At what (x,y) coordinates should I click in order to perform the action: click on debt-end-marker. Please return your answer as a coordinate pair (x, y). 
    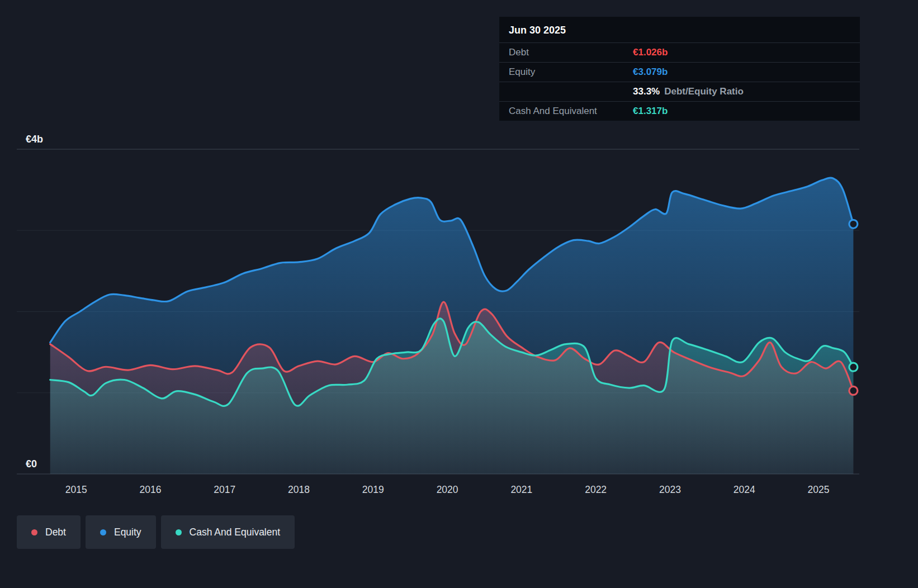
    Looking at the image, I should click on (853, 390).